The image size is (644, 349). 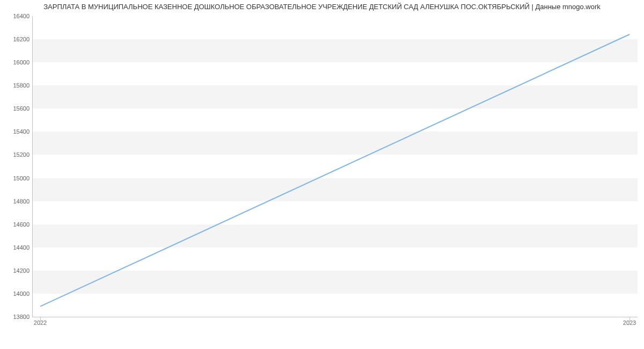 I want to click on y-tick-label: 14000, so click(x=16, y=294).